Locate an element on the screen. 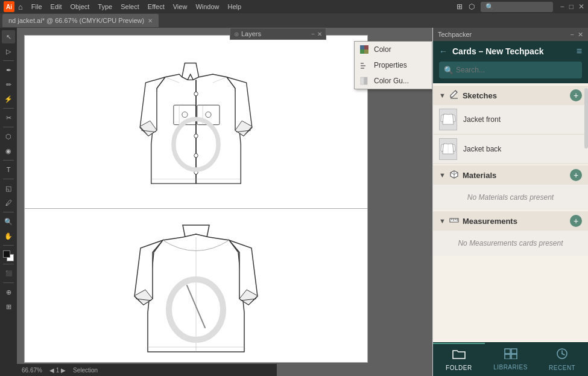 The height and width of the screenshot is (376, 588). tp-menu-button: ≡ is located at coordinates (579, 51).